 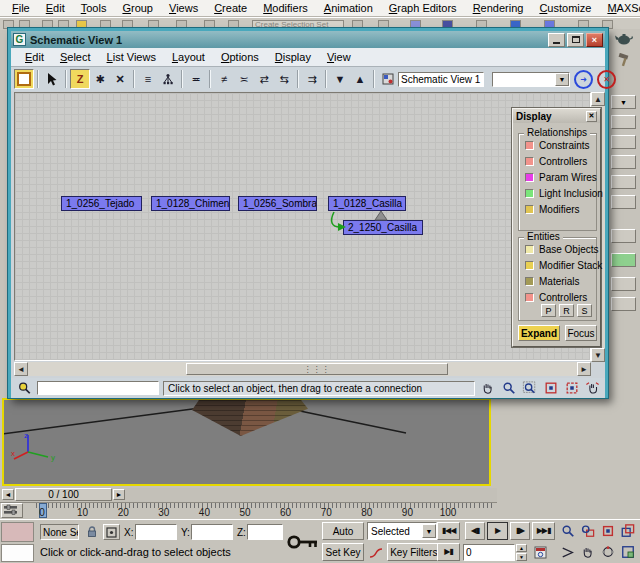 What do you see at coordinates (100, 79) in the screenshot?
I see `unlink-selected-tool: ✱` at bounding box center [100, 79].